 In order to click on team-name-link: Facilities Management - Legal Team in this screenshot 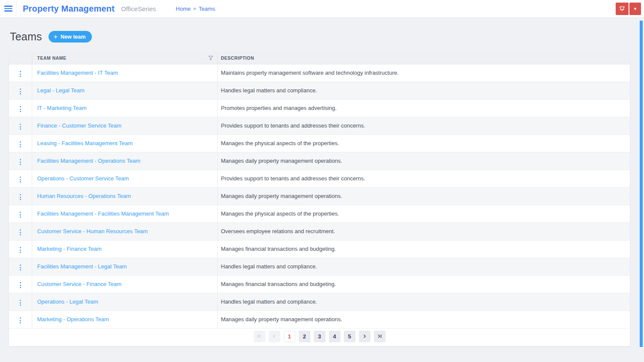, I will do `click(82, 266)`.